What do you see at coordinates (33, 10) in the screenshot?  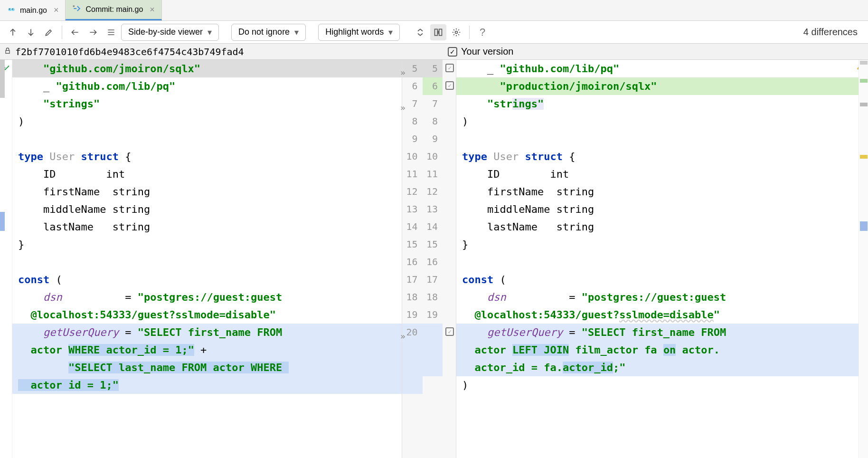 I see `tab-main-go: main.go ×` at bounding box center [33, 10].